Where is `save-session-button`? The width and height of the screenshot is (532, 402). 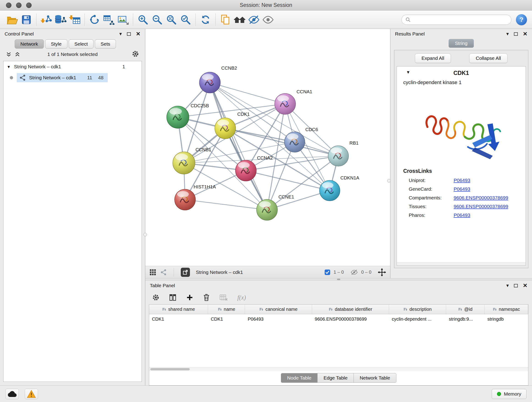 save-session-button is located at coordinates (26, 20).